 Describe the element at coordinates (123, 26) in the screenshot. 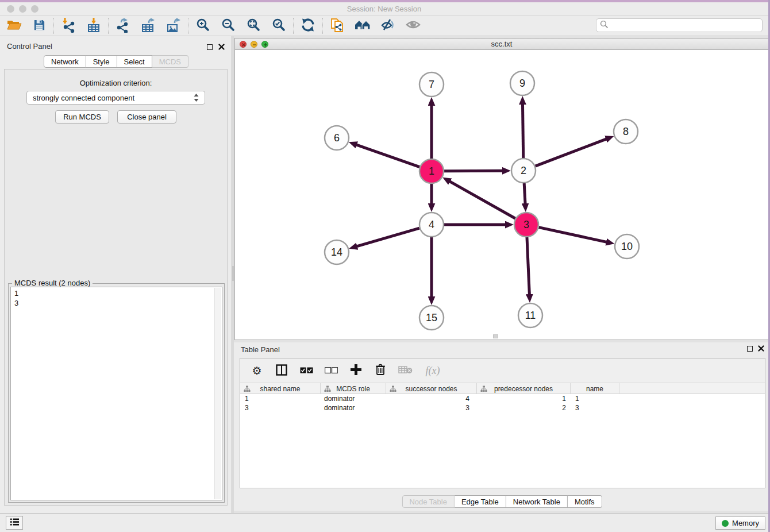

I see `export-network-button` at that location.